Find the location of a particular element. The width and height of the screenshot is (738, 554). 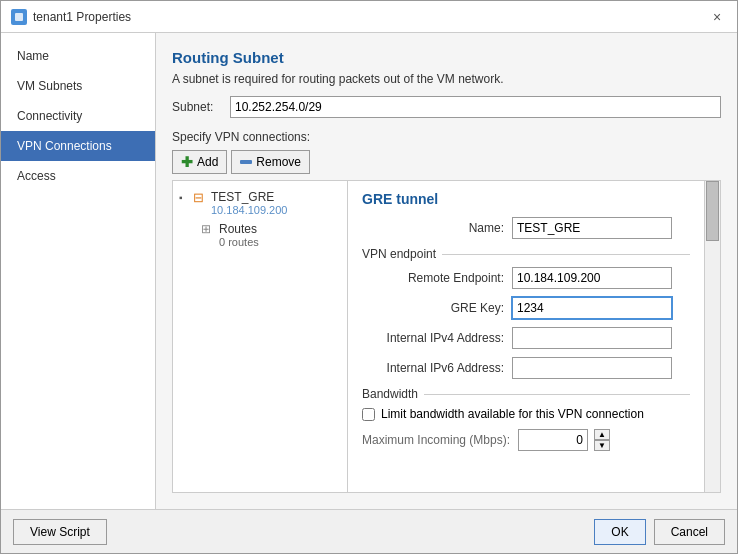

tree-text: TEST_GRE 10.184.109.200 is located at coordinates (249, 203).